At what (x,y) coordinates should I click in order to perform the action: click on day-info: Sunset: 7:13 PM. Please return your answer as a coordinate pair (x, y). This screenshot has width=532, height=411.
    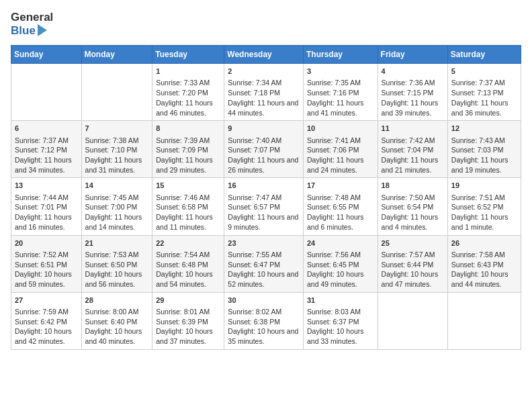
    Looking at the image, I should click on (484, 93).